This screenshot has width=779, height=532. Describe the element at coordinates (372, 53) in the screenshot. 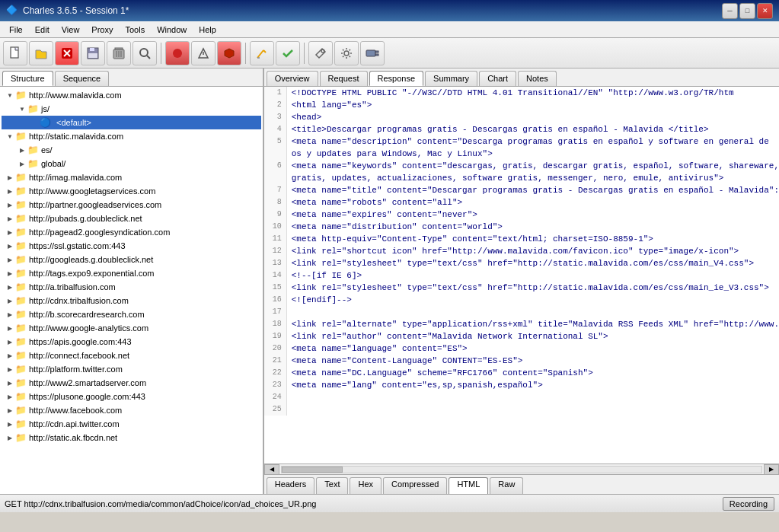

I see `toolbar-plugin-btn` at that location.